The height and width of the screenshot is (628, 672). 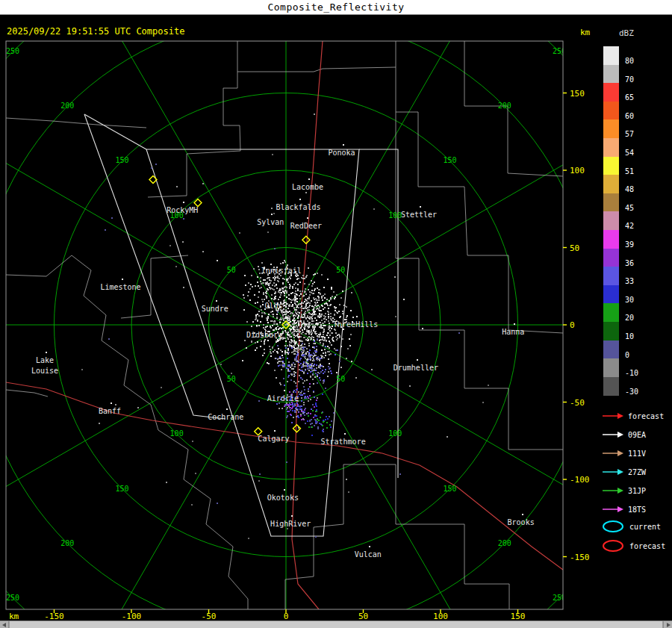 I want to click on city-label-didsbury: Didsbury, so click(x=264, y=335).